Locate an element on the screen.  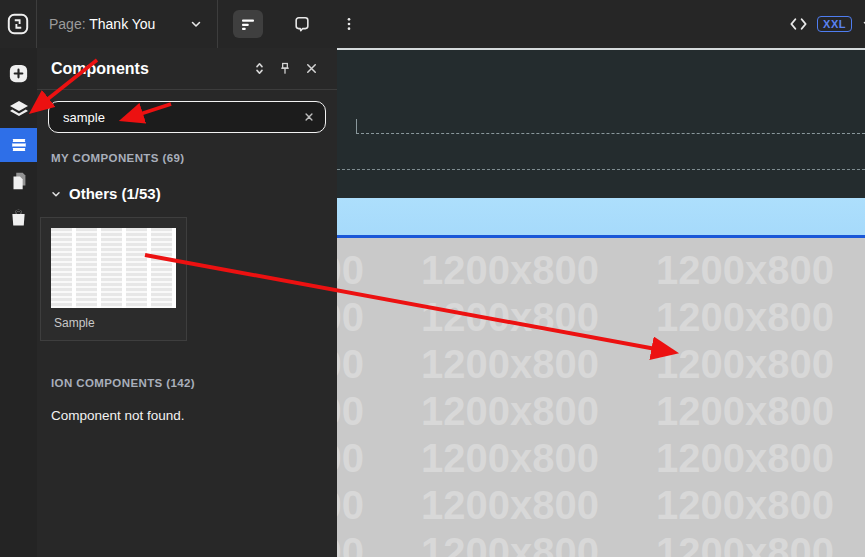
component-search-input is located at coordinates (187, 117).